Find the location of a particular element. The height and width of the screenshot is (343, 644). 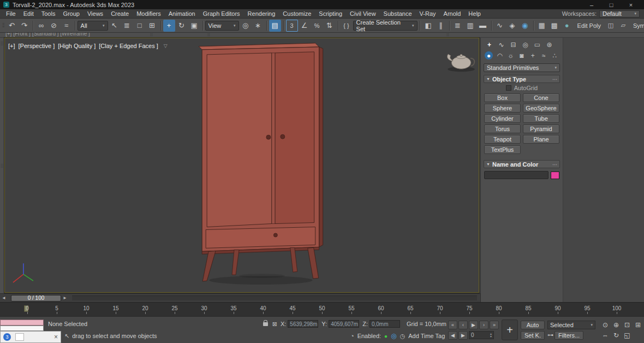

angle-snap-icon: ∠ is located at coordinates (305, 26).